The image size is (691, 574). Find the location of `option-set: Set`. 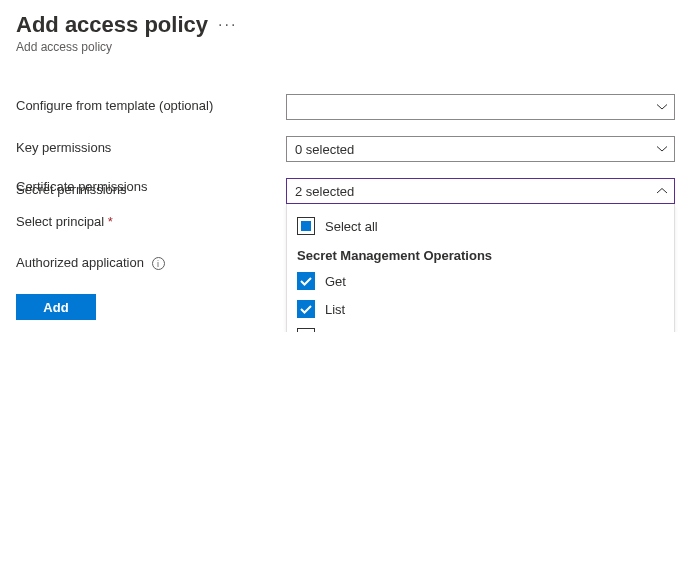

option-set: Set is located at coordinates (480, 328).